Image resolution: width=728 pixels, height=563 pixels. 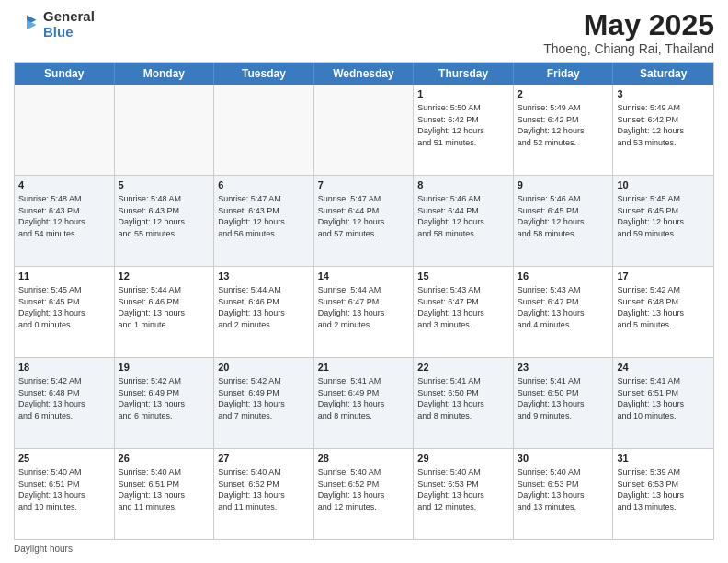 What do you see at coordinates (364, 398) in the screenshot?
I see `day-info-21: Sunrise: 5:41 AM Sunset: 6:49 PM Dayligh…` at bounding box center [364, 398].